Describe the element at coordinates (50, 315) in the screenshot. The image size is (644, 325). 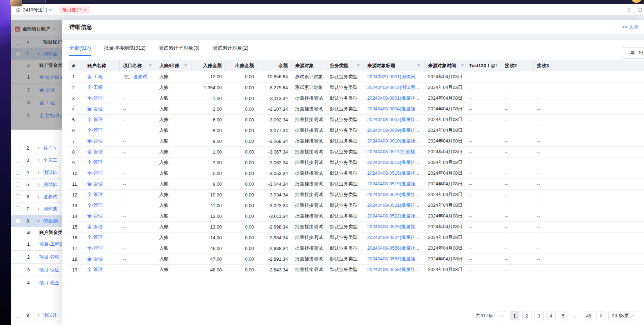
I see `account-name-link: 测试计` at that location.